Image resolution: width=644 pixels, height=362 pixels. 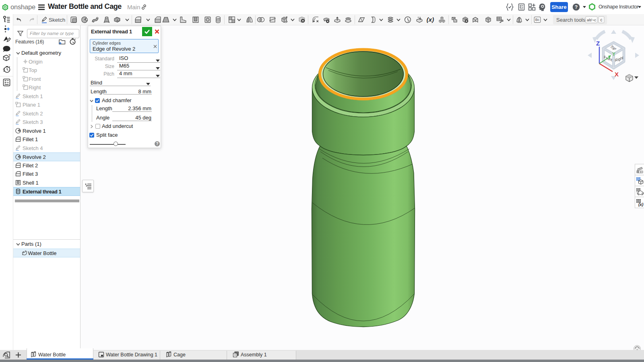 What do you see at coordinates (598, 43) in the screenshot?
I see `svg-text: Z` at bounding box center [598, 43].